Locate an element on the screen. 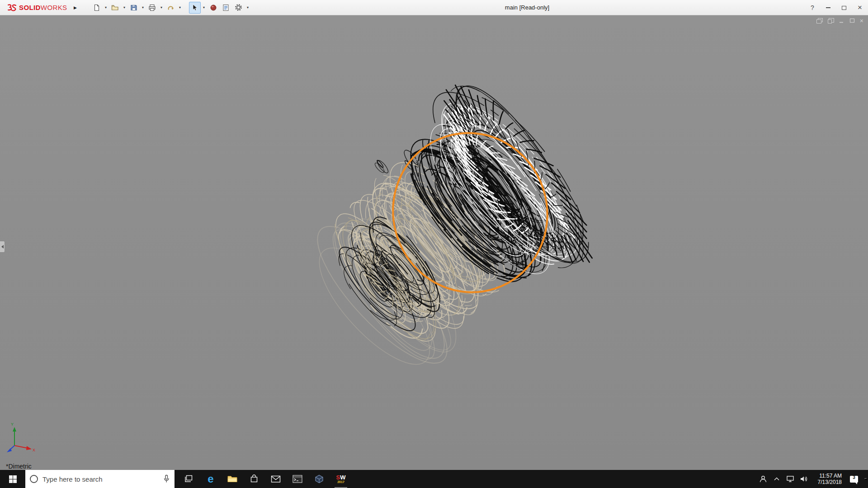 The width and height of the screenshot is (868, 488). search-input is located at coordinates (101, 479).